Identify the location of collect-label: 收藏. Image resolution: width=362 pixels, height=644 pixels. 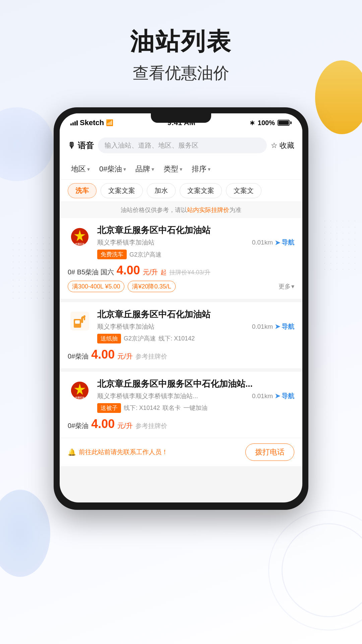
(287, 146).